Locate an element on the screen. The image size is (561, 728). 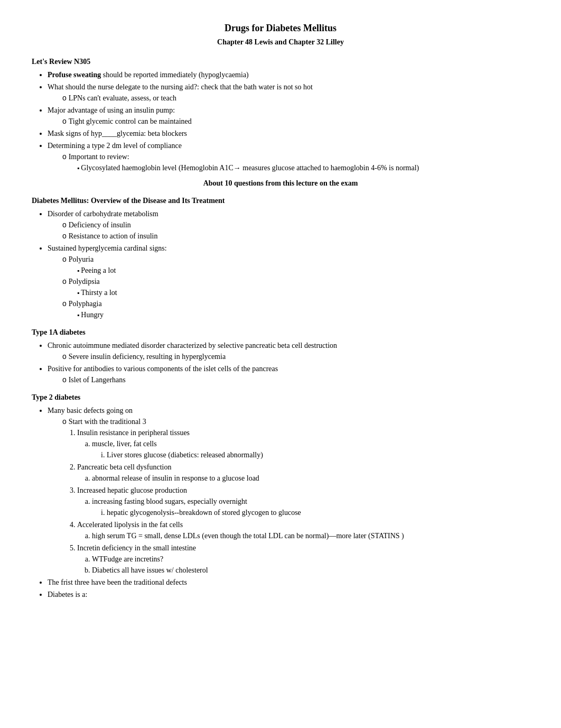
item-text: Mask signs of hyp____glycemia: beta bloc… is located at coordinates (117, 133).